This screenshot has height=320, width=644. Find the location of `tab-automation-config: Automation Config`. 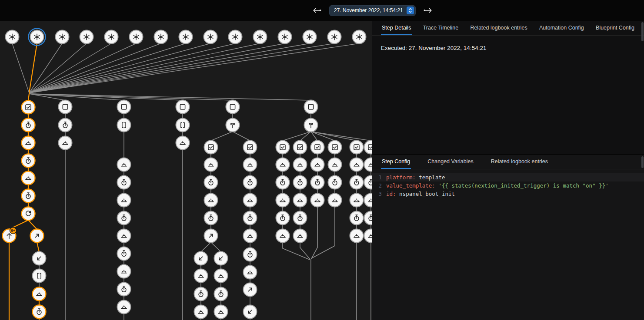

tab-automation-config: Automation Config is located at coordinates (562, 28).